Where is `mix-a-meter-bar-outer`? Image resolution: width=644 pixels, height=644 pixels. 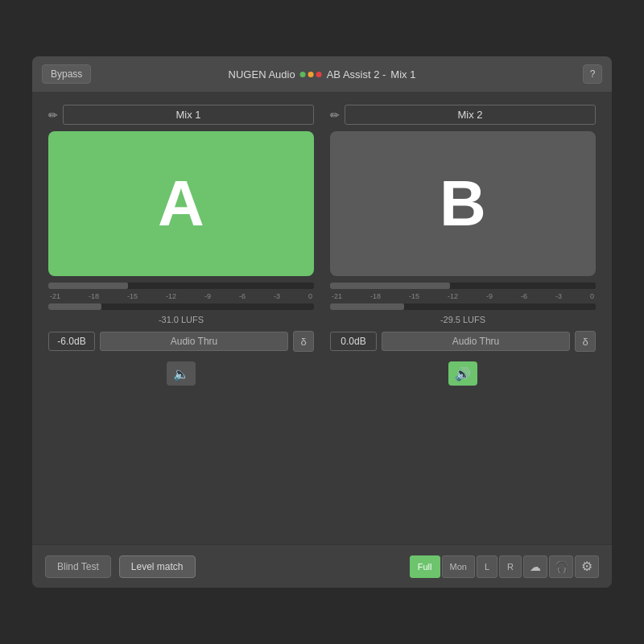
mix-a-meter-bar-outer is located at coordinates (181, 286).